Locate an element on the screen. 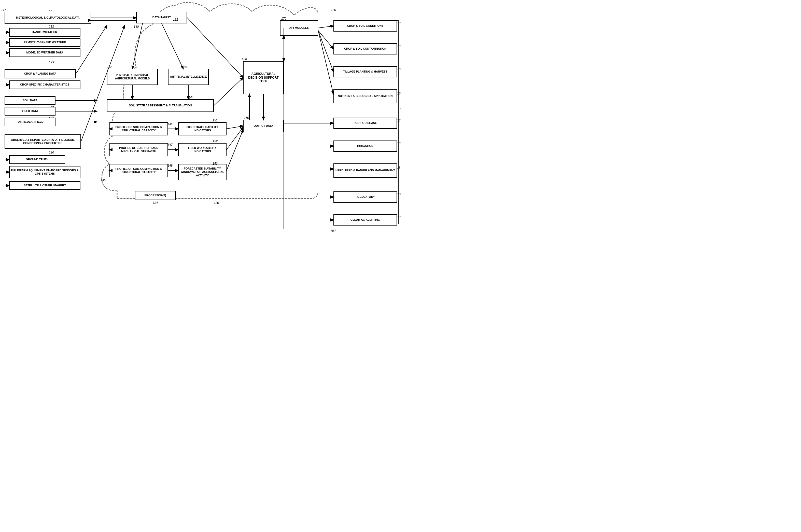 This screenshot has height=532, width=801. box-forecast: FORECASTED SUITABILITY WINDOWS FOR AGRIC… is located at coordinates (202, 172).